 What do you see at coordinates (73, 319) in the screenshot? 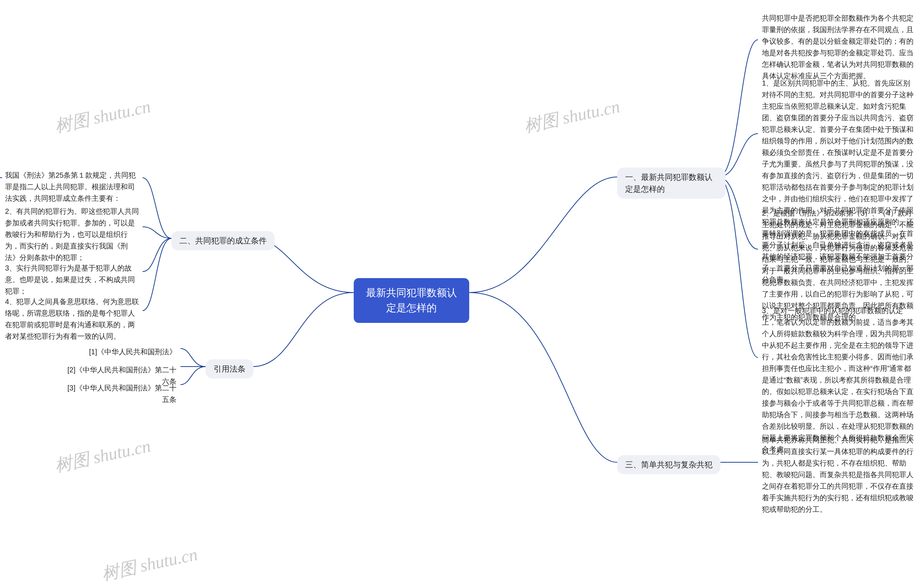
I see `leaf-l1-3: 4、犯罪人之间具备意思联络。何为意思联络呢，所谓意思联络，指的是每个犯罪人在犯罪…` at bounding box center [73, 319].